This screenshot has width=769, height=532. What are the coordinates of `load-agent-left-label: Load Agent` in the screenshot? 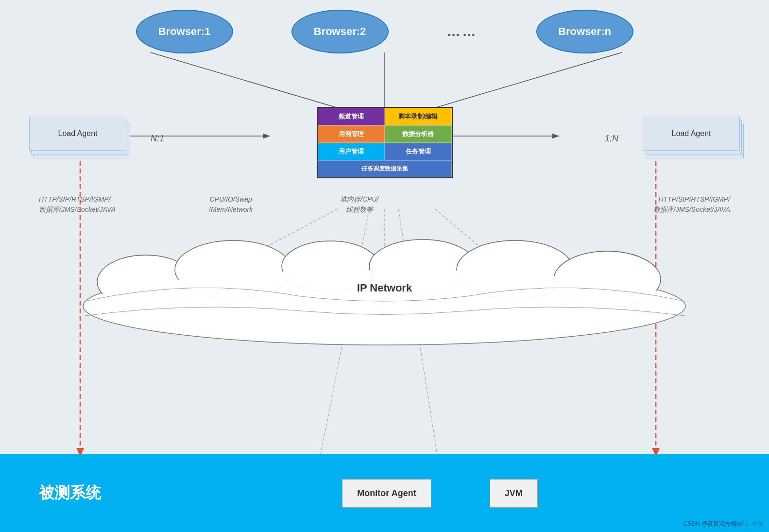 It's located at (78, 134).